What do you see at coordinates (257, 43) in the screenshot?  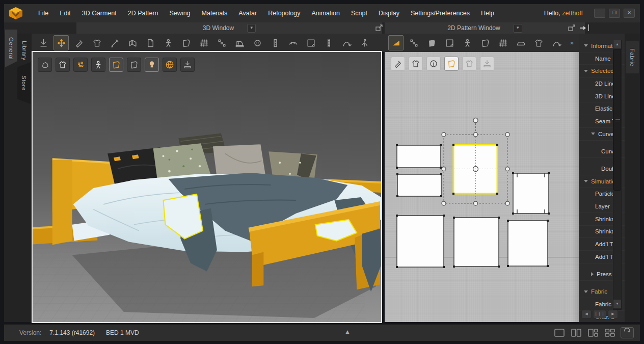 I see `button-tool-icon` at bounding box center [257, 43].